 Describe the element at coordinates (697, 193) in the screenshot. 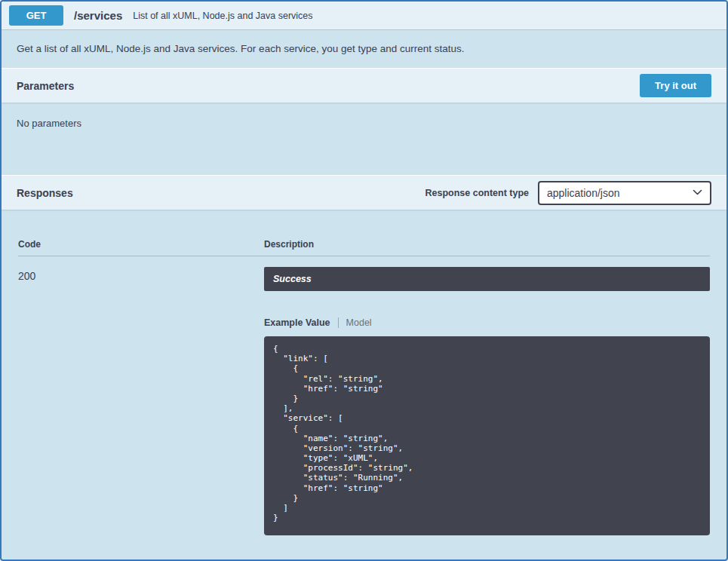

I see `chevron-down-icon` at that location.